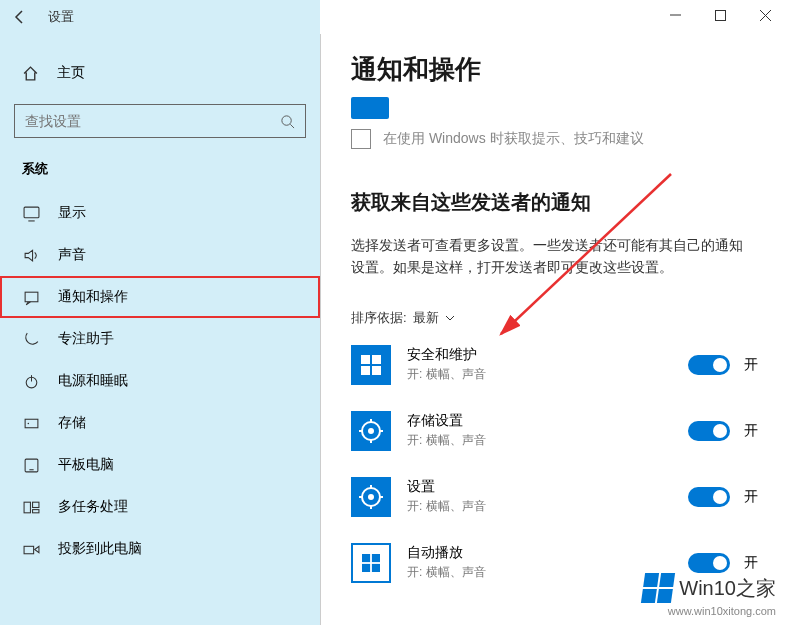  Describe the element at coordinates (31, 256) in the screenshot. I see `sound-icon` at that location.